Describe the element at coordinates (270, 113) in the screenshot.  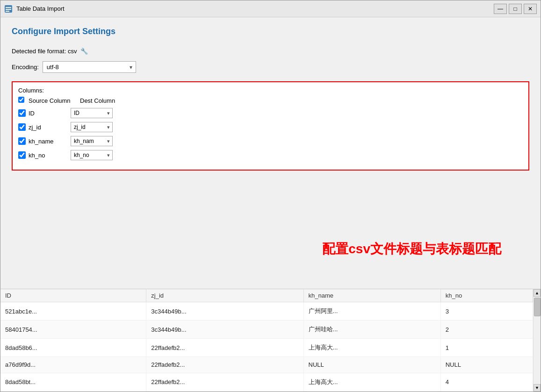
I see `column-row: ID ID` at that location.